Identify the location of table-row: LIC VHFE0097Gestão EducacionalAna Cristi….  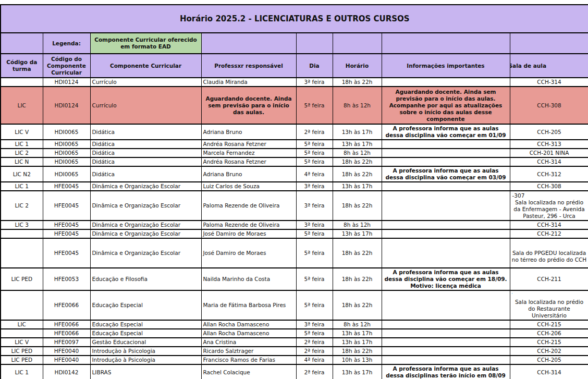
(294, 342).